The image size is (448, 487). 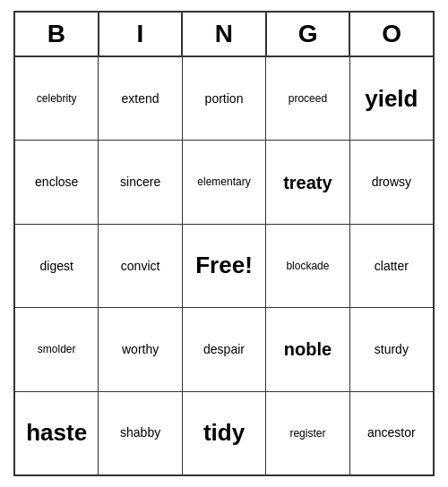 What do you see at coordinates (224, 98) in the screenshot?
I see `cell-text: portion` at bounding box center [224, 98].